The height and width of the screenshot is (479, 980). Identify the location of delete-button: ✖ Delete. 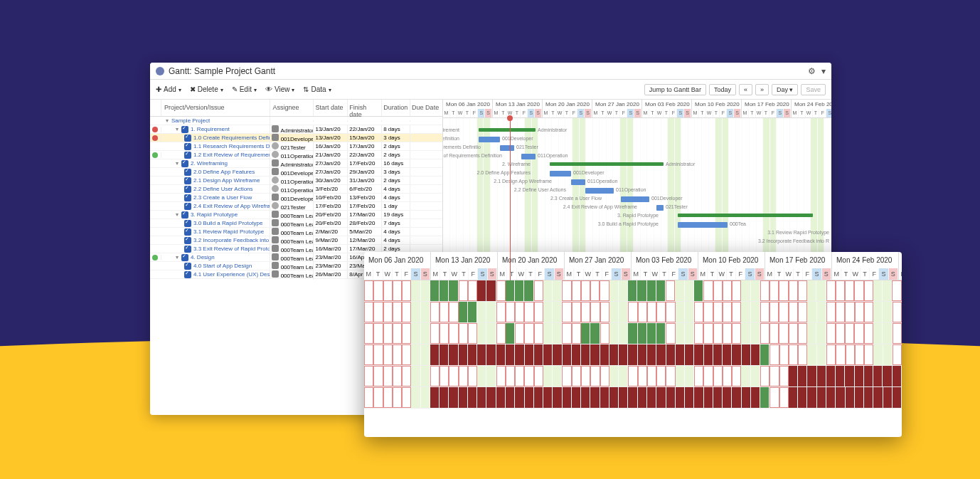
(206, 90).